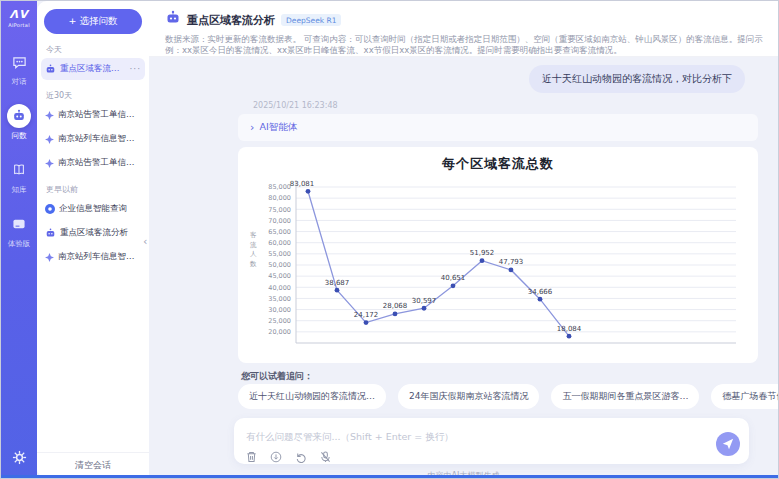  Describe the element at coordinates (728, 444) in the screenshot. I see `paper-plane-icon` at that location.